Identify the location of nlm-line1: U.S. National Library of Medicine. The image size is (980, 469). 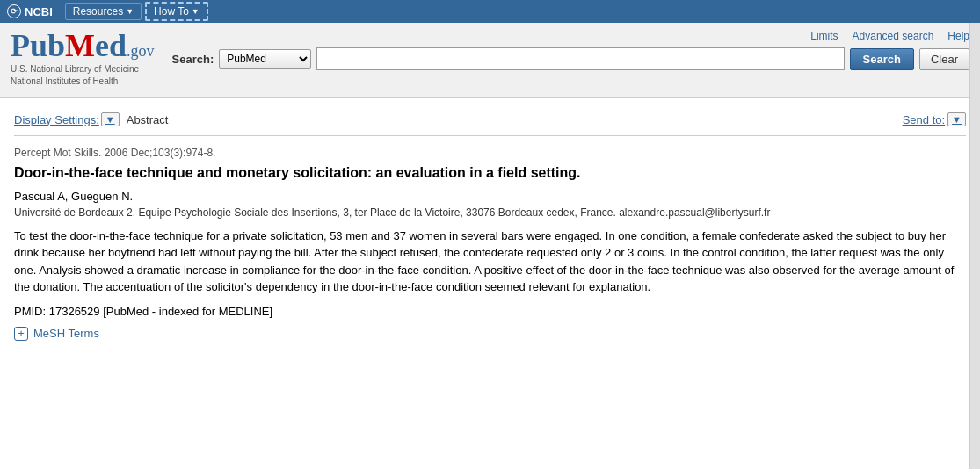
(83, 69).